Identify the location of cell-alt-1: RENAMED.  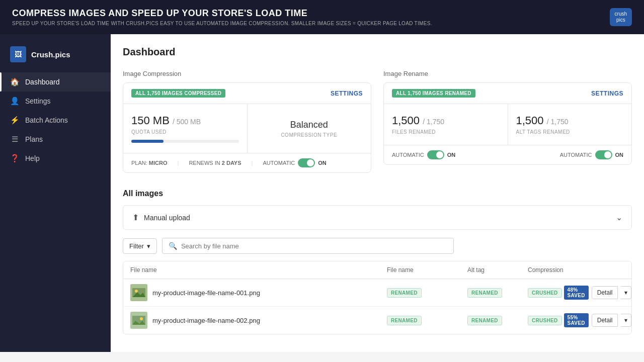
(491, 293).